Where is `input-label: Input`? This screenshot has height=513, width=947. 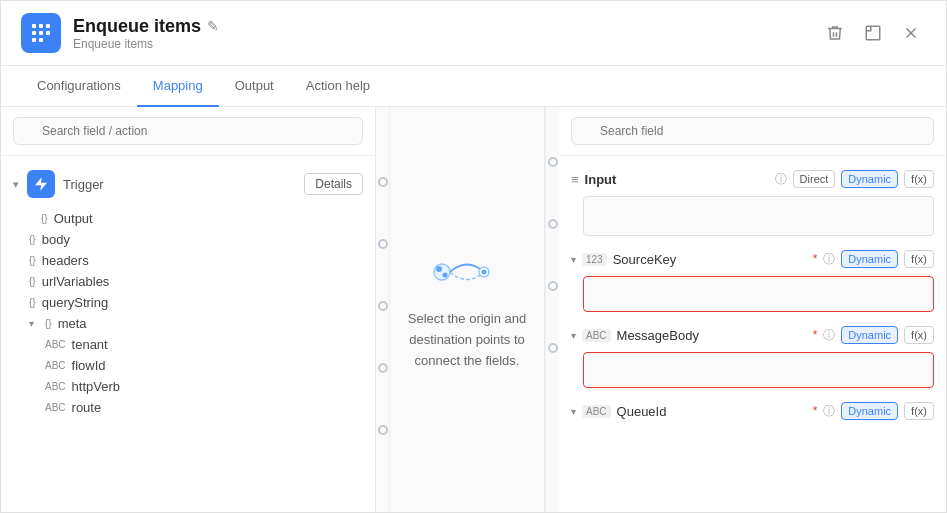
input-label: Input is located at coordinates (677, 180).